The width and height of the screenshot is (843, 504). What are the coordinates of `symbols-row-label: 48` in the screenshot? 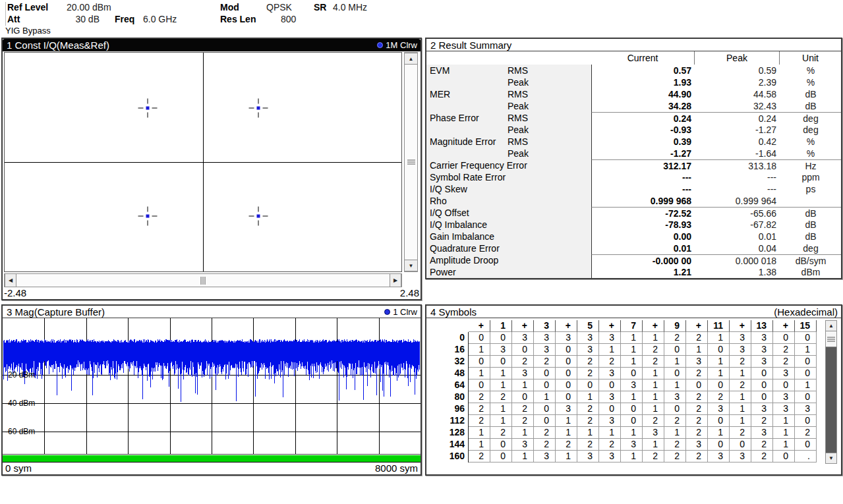 It's located at (448, 374).